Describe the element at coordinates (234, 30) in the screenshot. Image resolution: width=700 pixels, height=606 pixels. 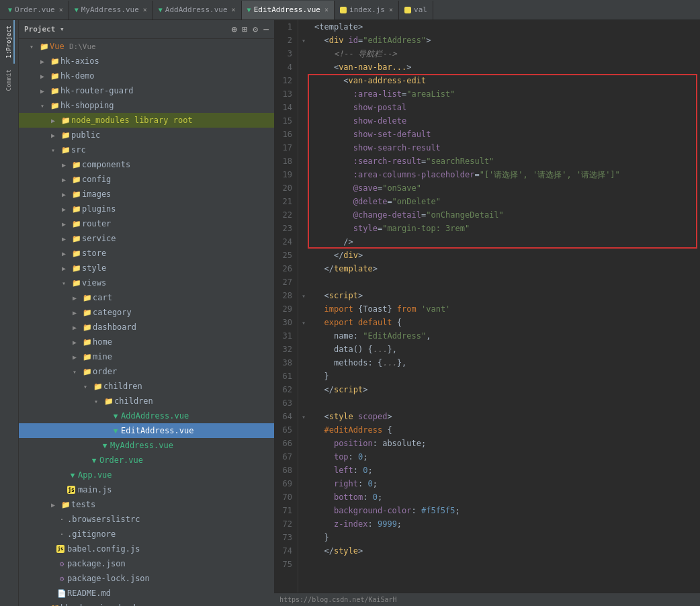
I see `sidebar-icon-add: ⊕` at that location.